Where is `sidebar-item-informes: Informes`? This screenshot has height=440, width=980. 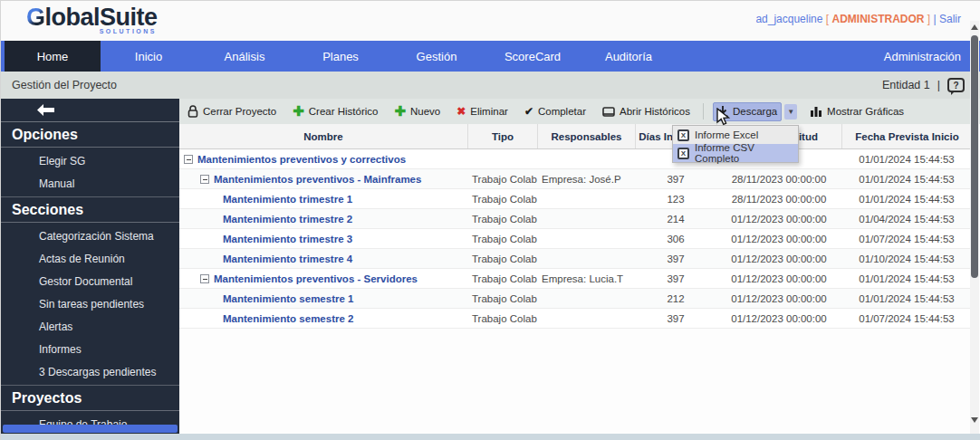
sidebar-item-informes: Informes is located at coordinates (91, 349).